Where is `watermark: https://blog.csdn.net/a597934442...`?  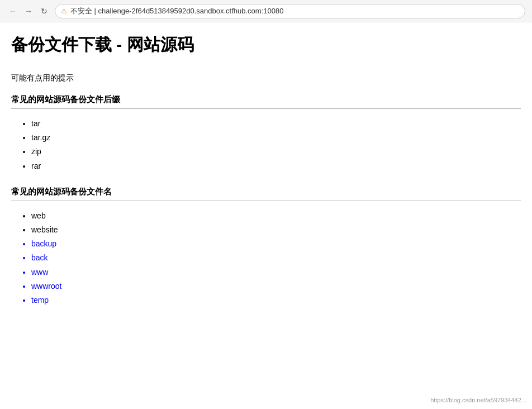
watermark: https://blog.csdn.net/a597934442... is located at coordinates (478, 400).